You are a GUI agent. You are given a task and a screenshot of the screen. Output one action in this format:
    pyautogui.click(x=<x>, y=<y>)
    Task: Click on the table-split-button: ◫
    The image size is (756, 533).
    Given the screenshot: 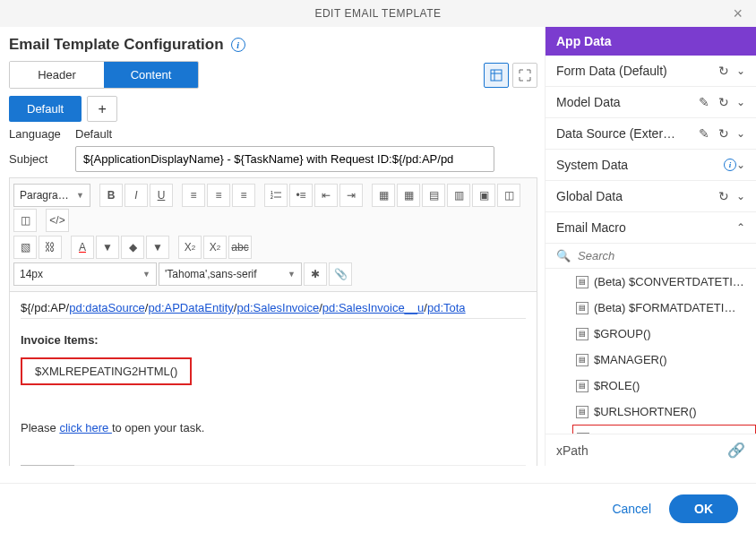 What is the action you would take?
    pyautogui.click(x=25, y=220)
    